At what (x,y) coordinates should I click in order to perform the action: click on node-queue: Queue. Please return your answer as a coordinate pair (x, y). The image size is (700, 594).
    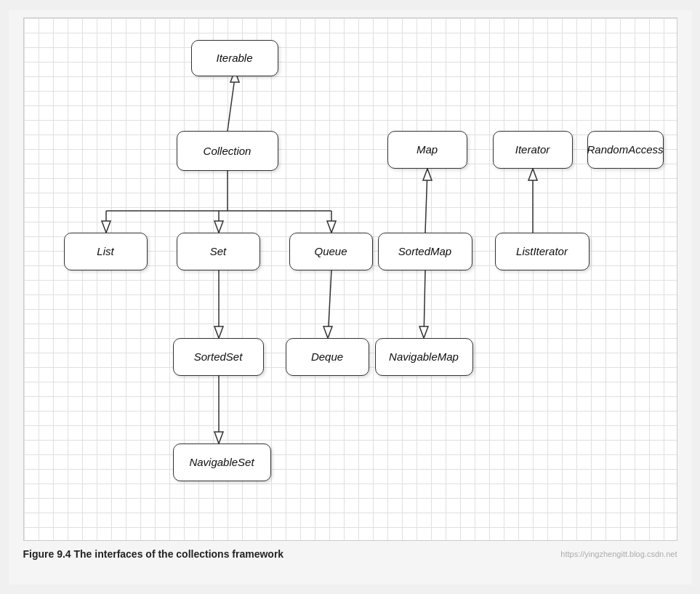
    Looking at the image, I should click on (331, 252).